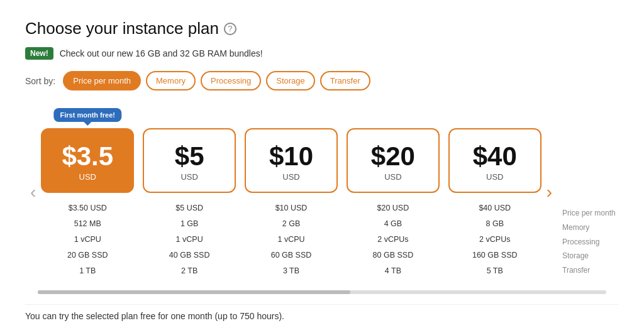  I want to click on sort-label: Sort by:, so click(40, 81).